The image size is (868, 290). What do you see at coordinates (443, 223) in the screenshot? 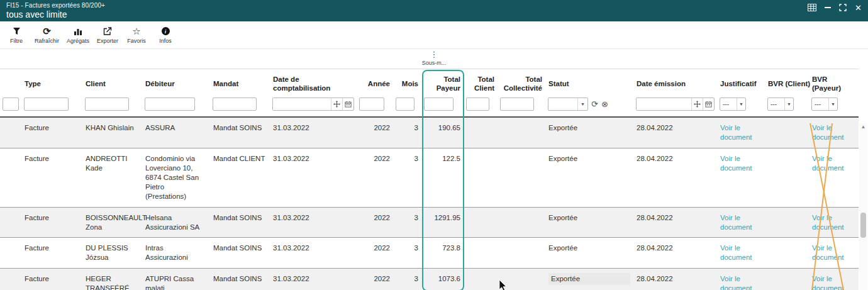
I see `cell-total_payeur: 1291.95` at bounding box center [443, 223].